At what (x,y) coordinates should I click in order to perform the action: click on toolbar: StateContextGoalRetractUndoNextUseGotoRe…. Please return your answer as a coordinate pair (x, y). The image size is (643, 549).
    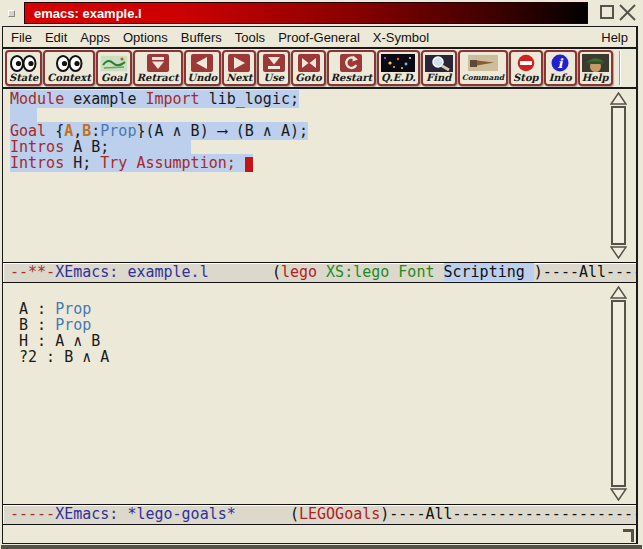
    Looking at the image, I should click on (320, 69).